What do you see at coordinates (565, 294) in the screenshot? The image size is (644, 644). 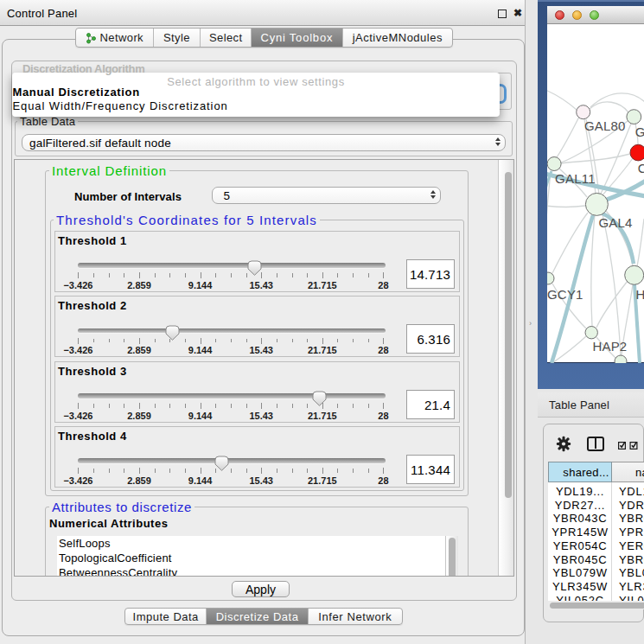 I see `svg-text: GCY1` at bounding box center [565, 294].